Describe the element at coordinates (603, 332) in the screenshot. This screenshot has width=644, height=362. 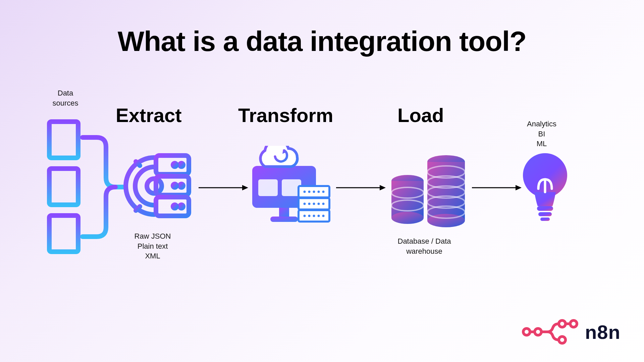
I see `brand-name: n8n` at that location.